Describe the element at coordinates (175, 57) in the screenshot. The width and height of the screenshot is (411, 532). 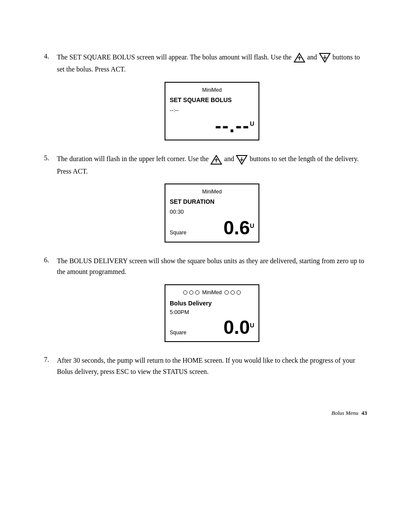
I see `step-4-text-before-icon1: The SET SQUARE BOLUS screen will appear.…` at that location.